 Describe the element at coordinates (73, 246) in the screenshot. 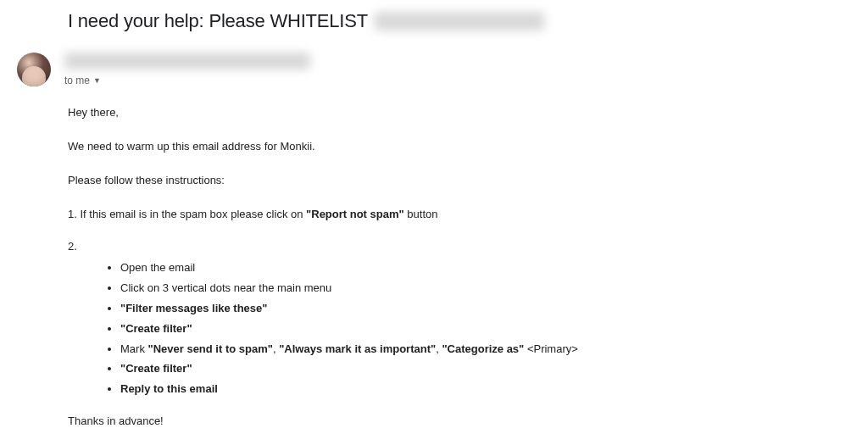

I see `step-2-num: 2.` at that location.